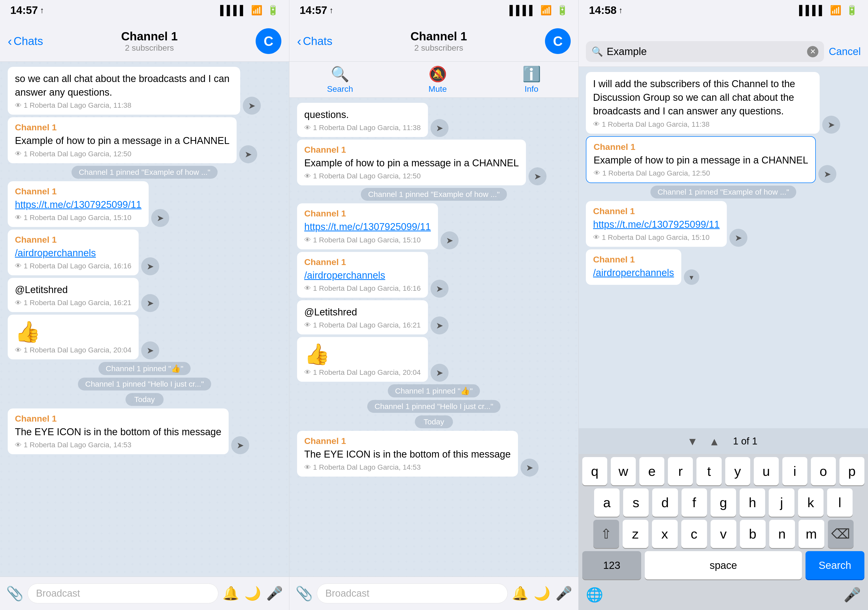 The image size is (868, 610). Describe the element at coordinates (724, 103) in the screenshot. I see `list-item: I will add the subscribers of this Chann…` at that location.